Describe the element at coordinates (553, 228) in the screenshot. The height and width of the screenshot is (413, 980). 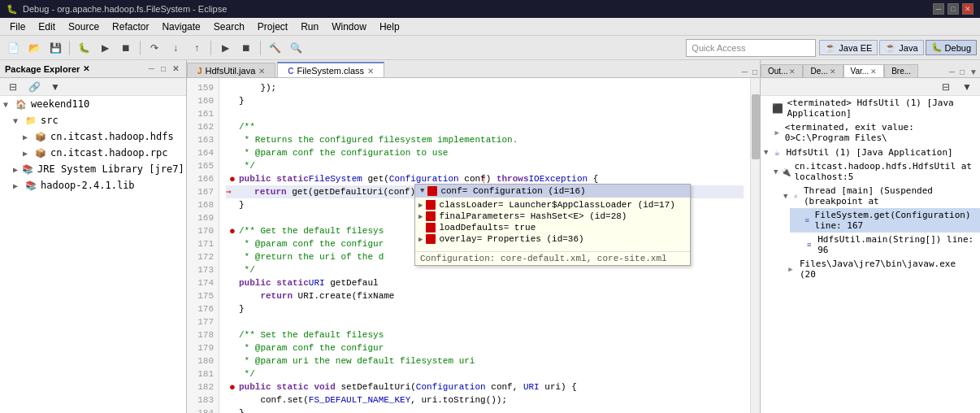
I see `popup-item-2: ▶ loadDefaults= true` at that location.